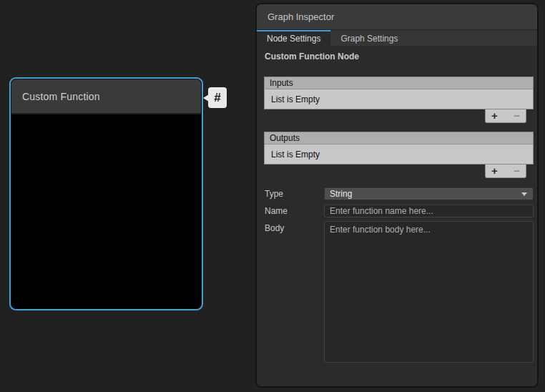 The height and width of the screenshot is (392, 545). What do you see at coordinates (56, 97) in the screenshot?
I see `node-title: Custom Function` at bounding box center [56, 97].